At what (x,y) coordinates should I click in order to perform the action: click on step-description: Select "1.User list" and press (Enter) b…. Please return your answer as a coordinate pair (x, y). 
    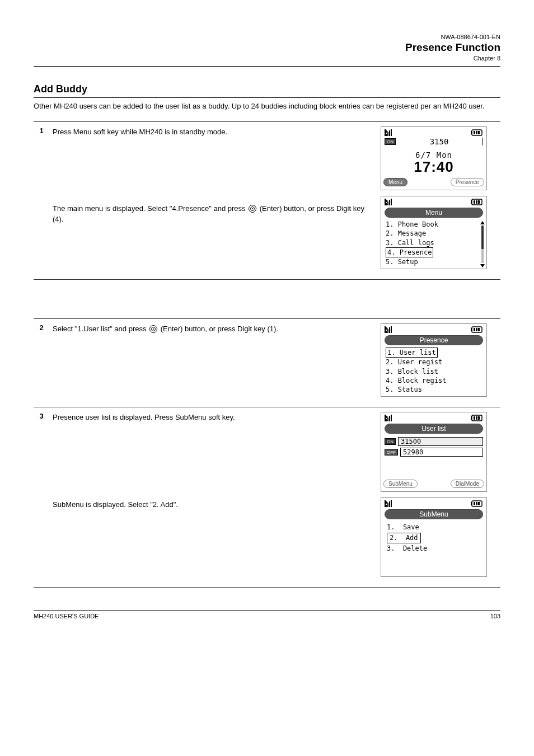
    Looking at the image, I should click on (213, 363).